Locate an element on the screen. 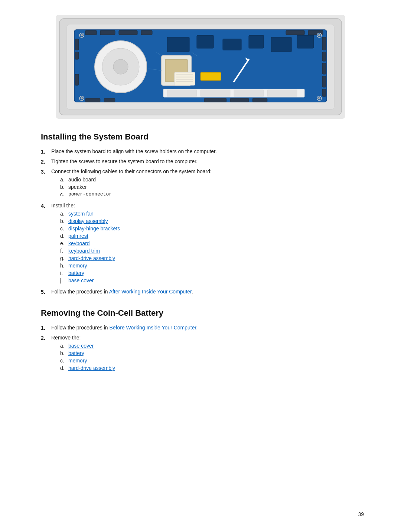 Image resolution: width=401 pixels, height=532 pixels. link-base-cover: base cover is located at coordinates (81, 280).